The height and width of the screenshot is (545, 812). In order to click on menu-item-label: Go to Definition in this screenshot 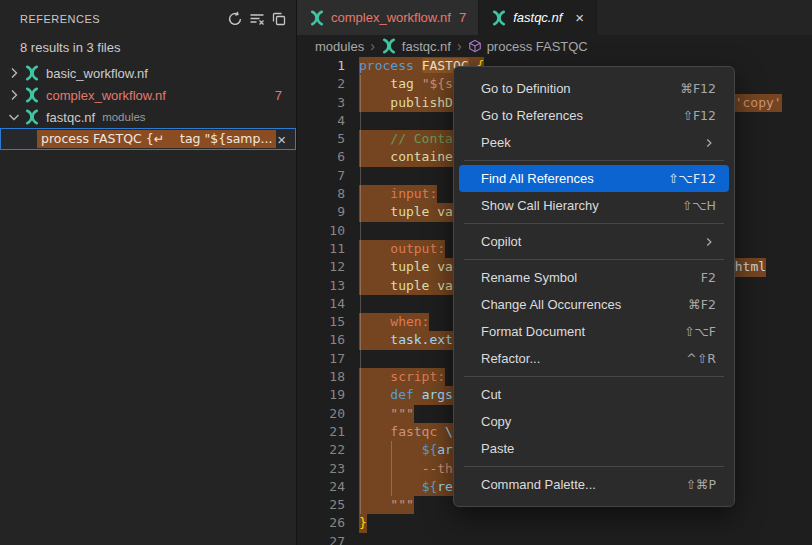, I will do `click(580, 88)`.